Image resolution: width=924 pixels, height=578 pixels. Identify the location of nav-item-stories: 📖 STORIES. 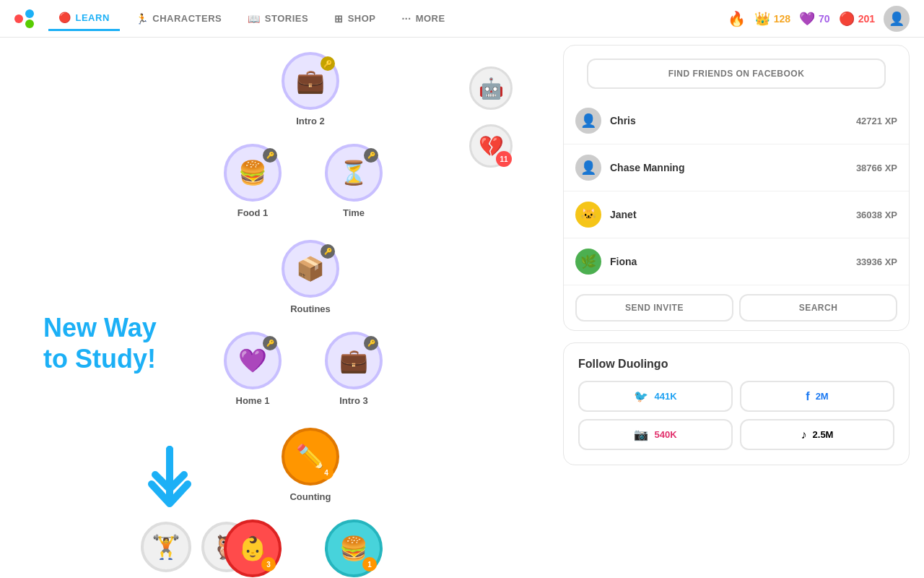
(278, 19).